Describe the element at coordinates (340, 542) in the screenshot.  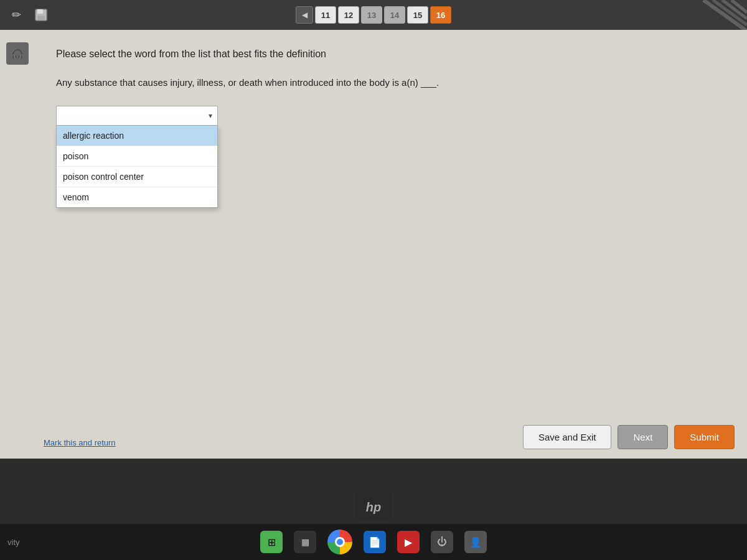
I see `taskbar-chrome-app` at that location.